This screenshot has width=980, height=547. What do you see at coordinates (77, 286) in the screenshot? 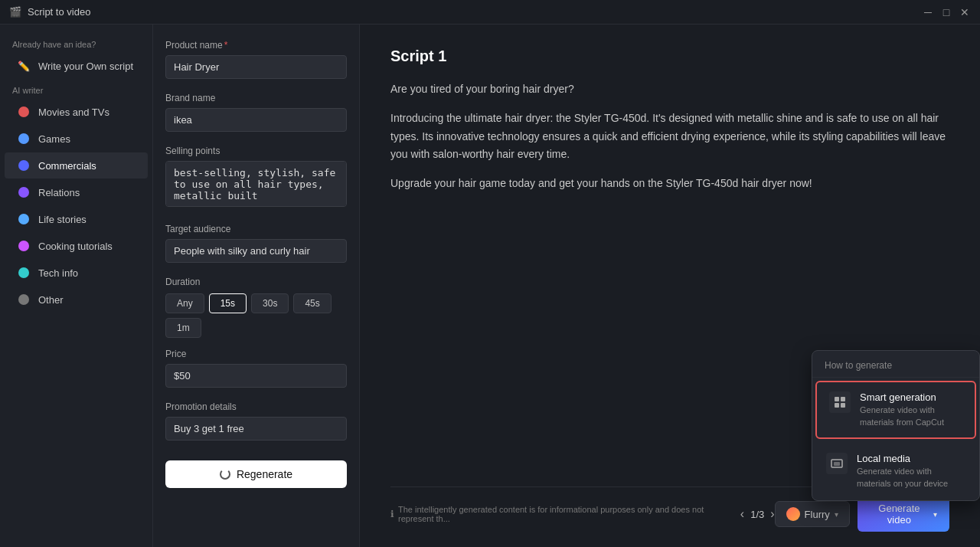
I see `sidebar: Already have an idea? ✏️ Write your Own …` at bounding box center [77, 286].